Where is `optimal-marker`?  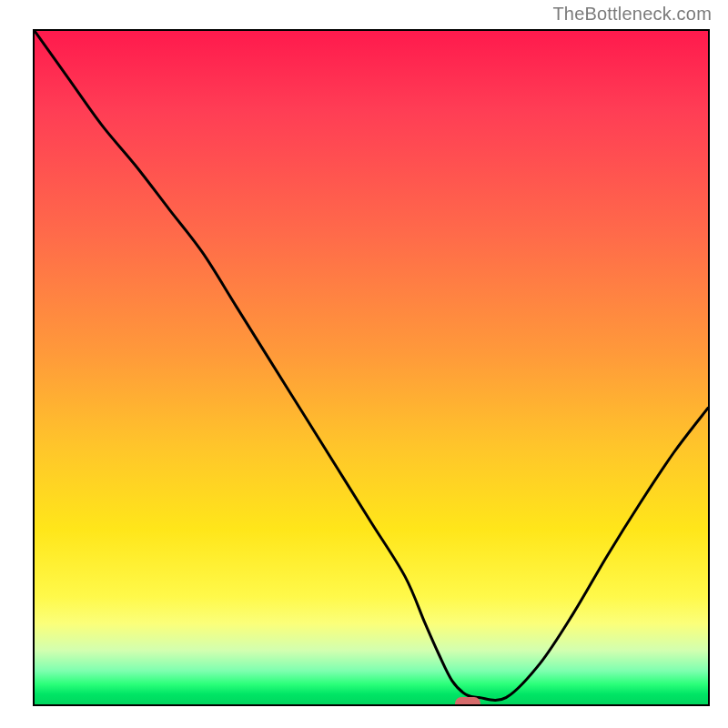
optimal-marker is located at coordinates (468, 702).